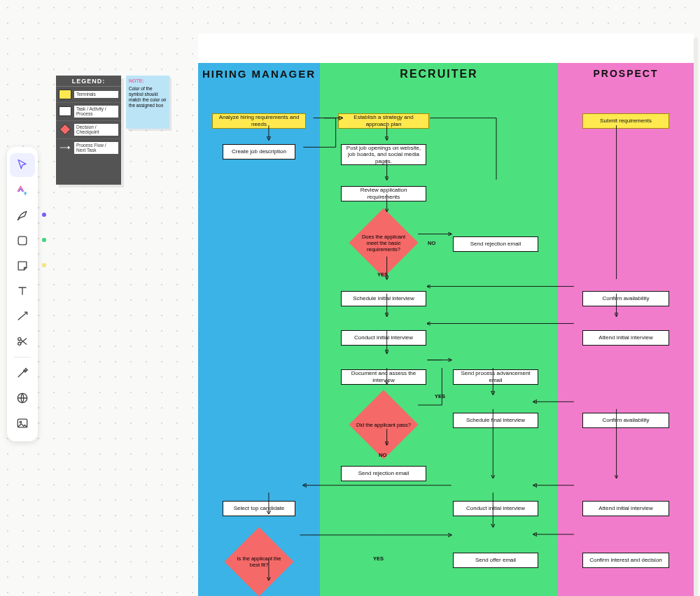  Describe the element at coordinates (22, 215) in the screenshot. I see `tool-pen` at that location.